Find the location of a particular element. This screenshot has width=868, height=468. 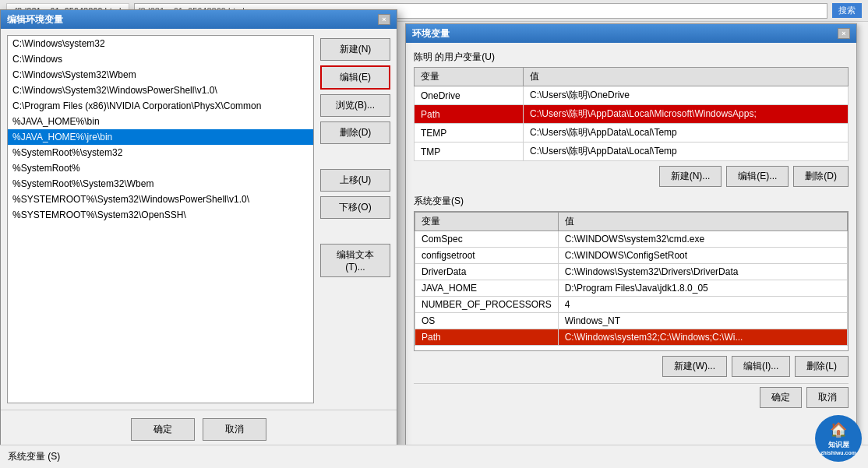

sys-var-name: configsetroot is located at coordinates (487, 255).